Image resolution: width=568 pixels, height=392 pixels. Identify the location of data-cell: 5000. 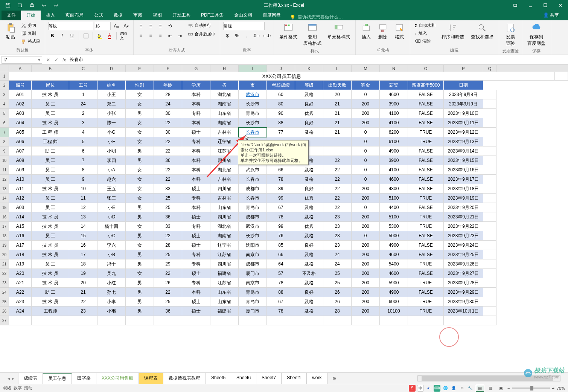
(394, 236).